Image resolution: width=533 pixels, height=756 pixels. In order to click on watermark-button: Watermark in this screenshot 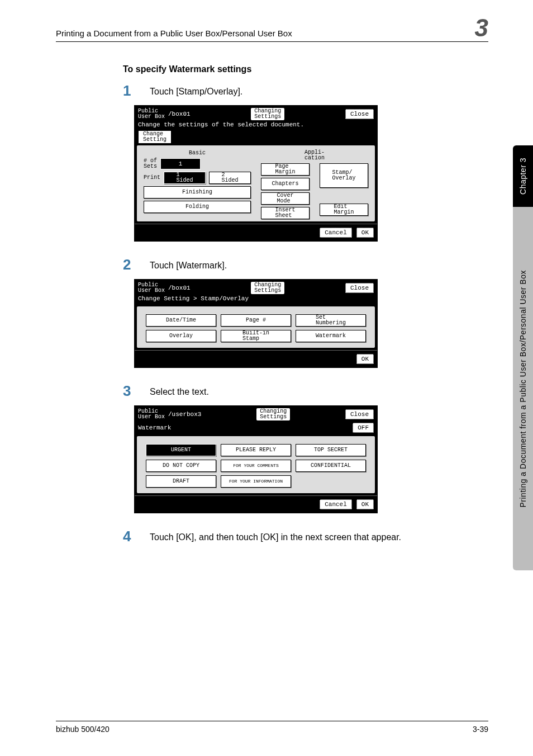, I will do `click(331, 336)`.